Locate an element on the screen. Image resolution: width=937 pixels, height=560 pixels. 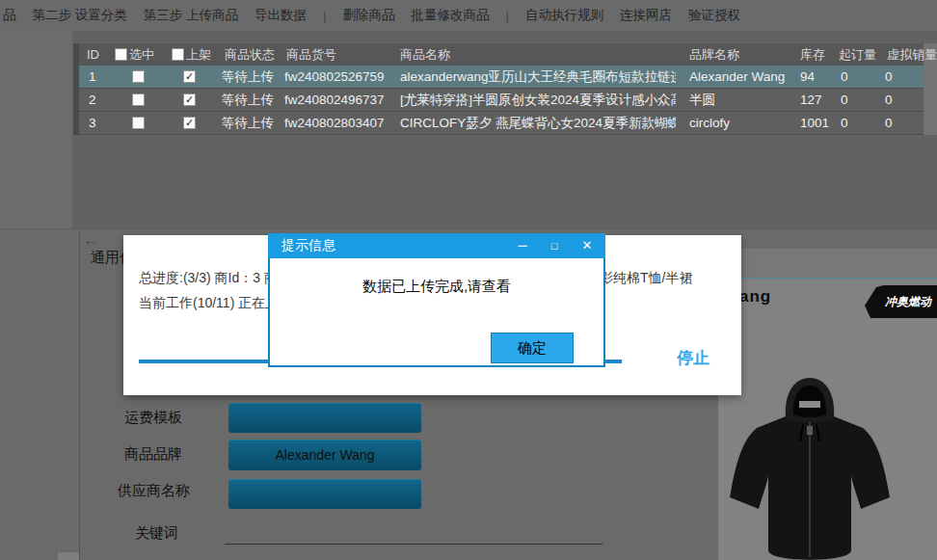
progress-current-job-text: 当前工作(10/11) 正在上 is located at coordinates (208, 304).